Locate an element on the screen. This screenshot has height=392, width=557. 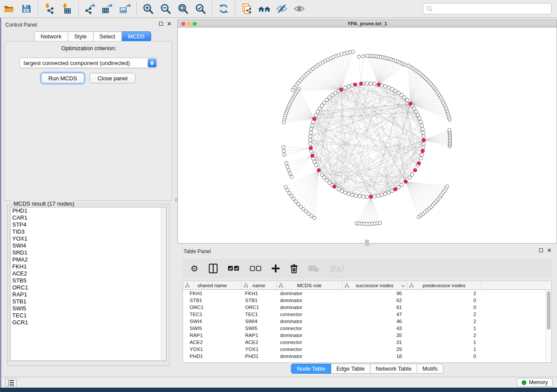
mcds-result-list: PHD1CAR1STP4TID3YOX1SWI4SRD1PMA2FKH1ACE2… is located at coordinates (88, 284).